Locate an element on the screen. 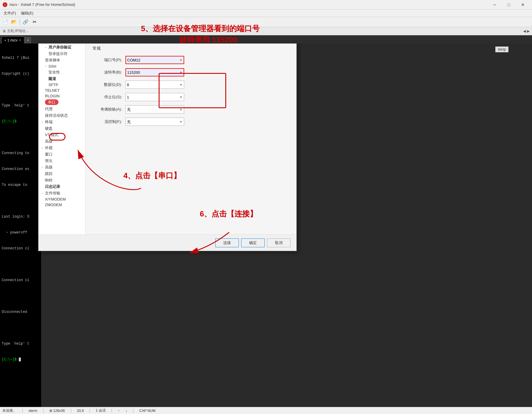 The width and height of the screenshot is (532, 414). tree-item-zmodem: ZMODEM is located at coordinates (62, 205).